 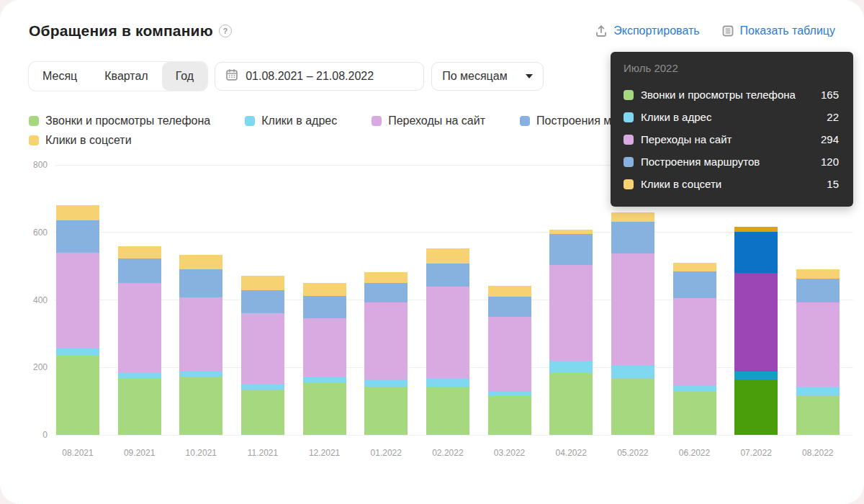 I want to click on date-range-value: 01.08.2021 – 21.08.2022, so click(x=310, y=76).